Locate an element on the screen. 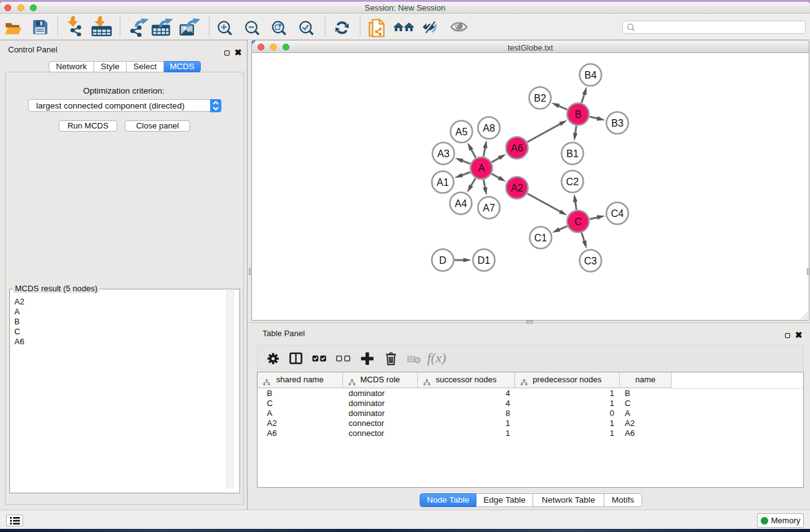  svg-text: A8 is located at coordinates (489, 128).